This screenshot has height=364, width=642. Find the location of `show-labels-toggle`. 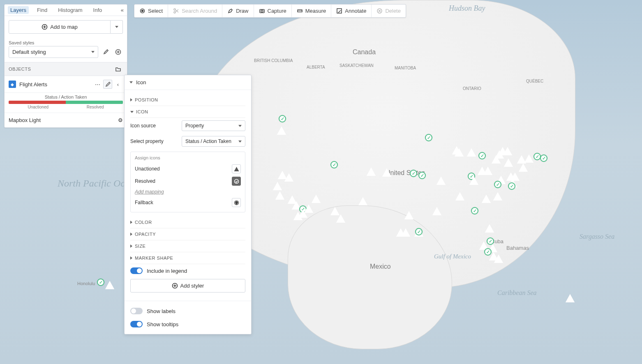

show-labels-toggle is located at coordinates (136, 311).